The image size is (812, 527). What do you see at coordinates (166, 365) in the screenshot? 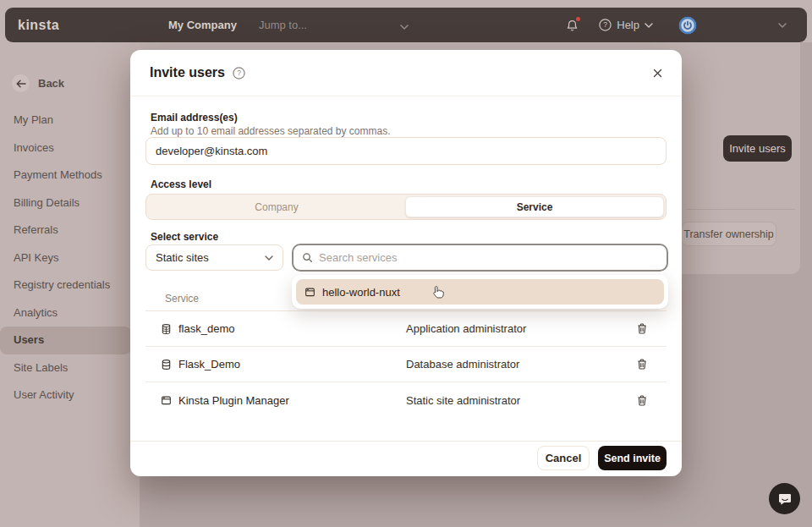
I see `database-icon` at bounding box center [166, 365].